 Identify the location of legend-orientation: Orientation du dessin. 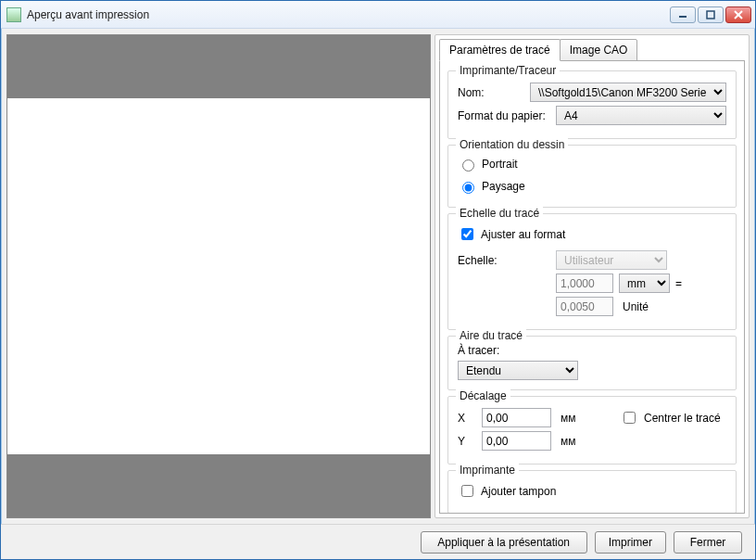
(511, 145).